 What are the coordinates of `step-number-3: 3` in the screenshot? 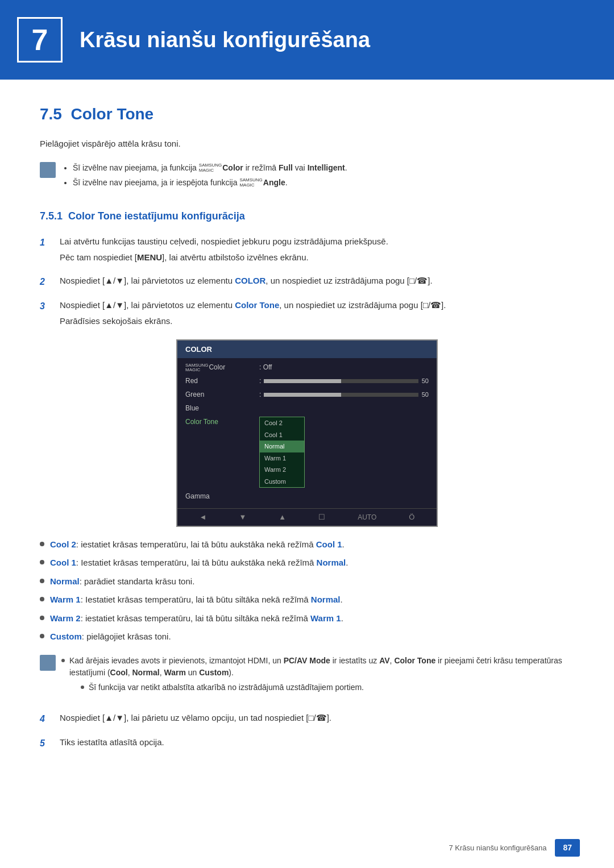 It's located at (45, 306).